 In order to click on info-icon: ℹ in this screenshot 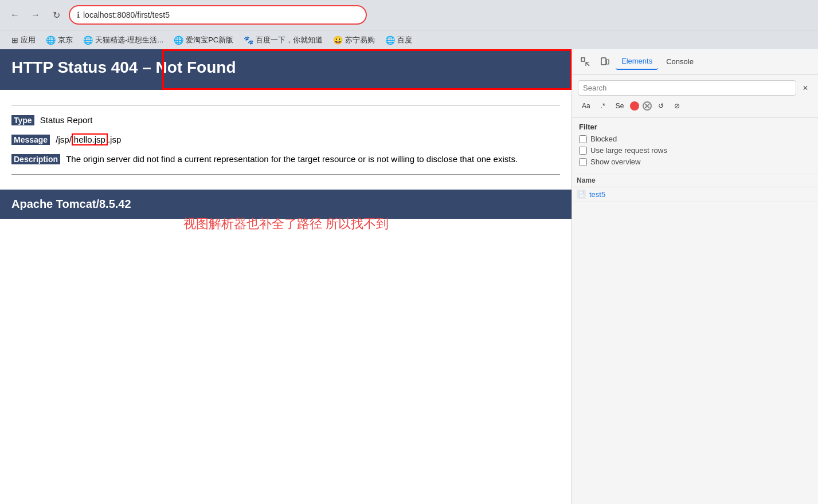, I will do `click(78, 15)`.